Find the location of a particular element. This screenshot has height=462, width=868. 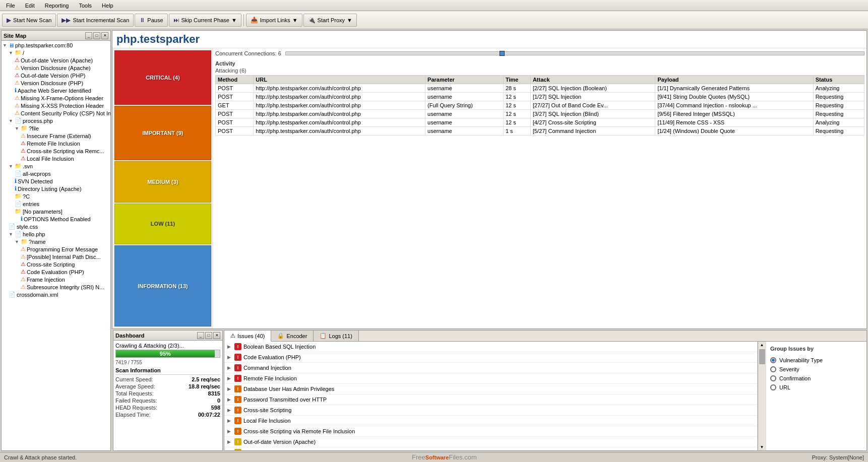

scroll-down: ▼ is located at coordinates (762, 447).